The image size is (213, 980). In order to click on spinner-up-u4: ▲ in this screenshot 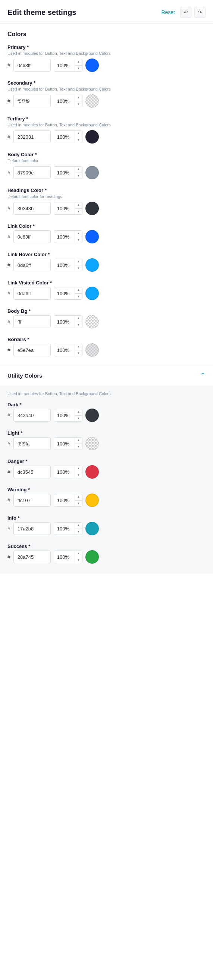, I will do `click(78, 526)`.